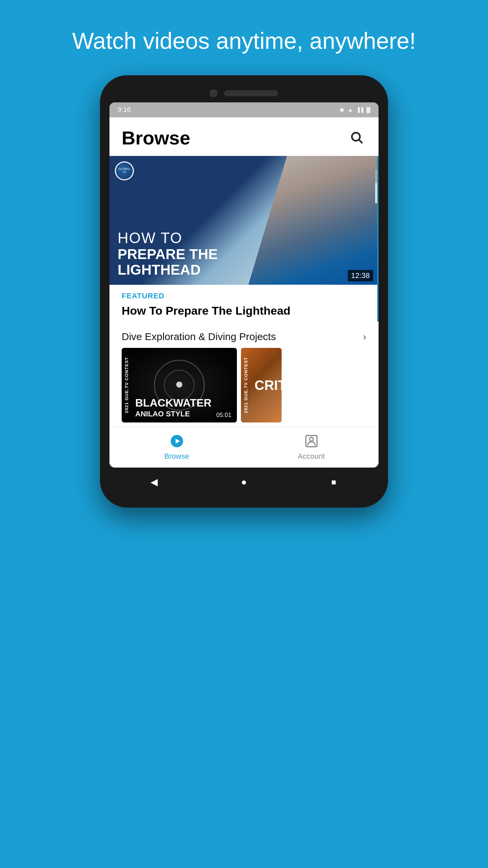 This screenshot has height=868, width=488. Describe the element at coordinates (246, 385) in the screenshot. I see `contest-label-area-2: 2021 GUE.TV CONTEST` at that location.